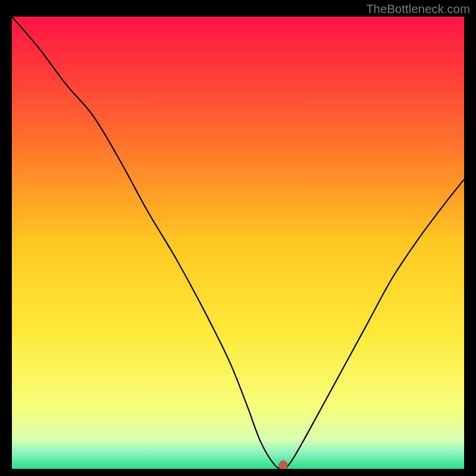 Image resolution: width=476 pixels, height=476 pixels. I want to click on curve-marker, so click(283, 465).